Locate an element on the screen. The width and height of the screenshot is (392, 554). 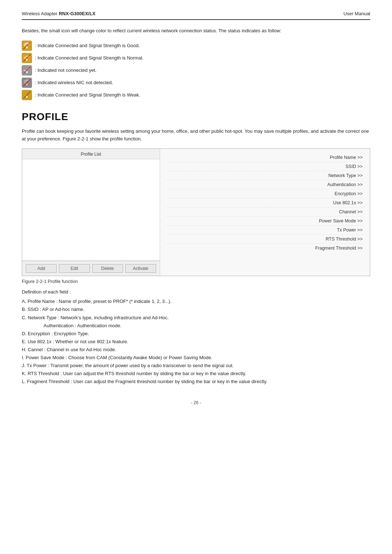
field-network-type: Network Type >> is located at coordinates (265, 176).